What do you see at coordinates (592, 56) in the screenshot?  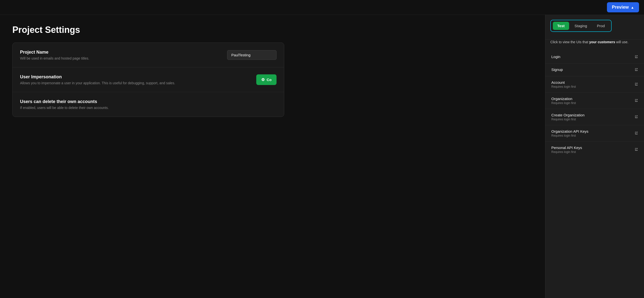 I see `nav-item-login-title: Login` at bounding box center [592, 56].